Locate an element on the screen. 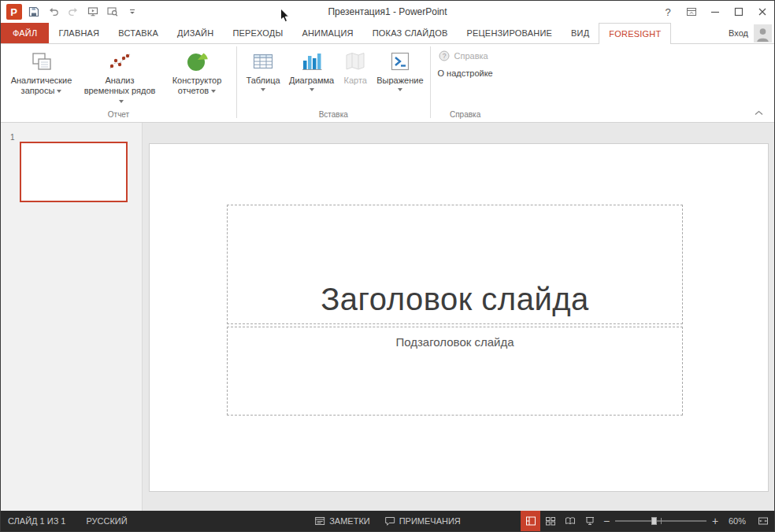 This screenshot has width=775, height=532. tab-foresight: FORESIGHT is located at coordinates (635, 33).